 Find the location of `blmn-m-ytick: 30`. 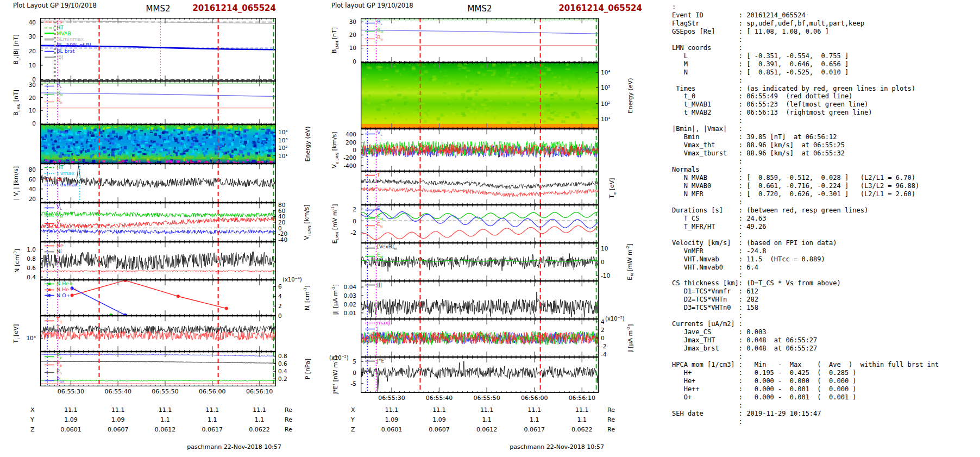

blmn-m-ytick: 30 is located at coordinates (342, 22).